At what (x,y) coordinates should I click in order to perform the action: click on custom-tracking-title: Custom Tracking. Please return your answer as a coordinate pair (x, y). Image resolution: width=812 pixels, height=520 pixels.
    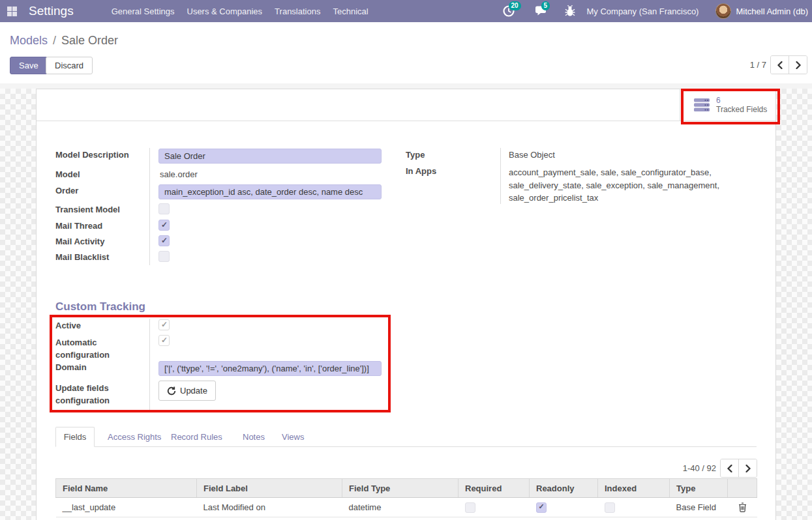
    Looking at the image, I should click on (100, 307).